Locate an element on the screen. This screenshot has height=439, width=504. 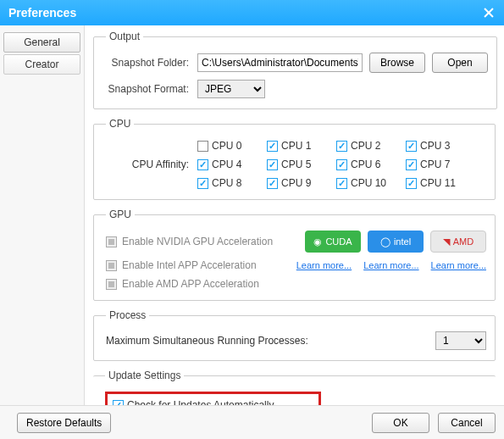
intel-checkbox is located at coordinates (112, 266).